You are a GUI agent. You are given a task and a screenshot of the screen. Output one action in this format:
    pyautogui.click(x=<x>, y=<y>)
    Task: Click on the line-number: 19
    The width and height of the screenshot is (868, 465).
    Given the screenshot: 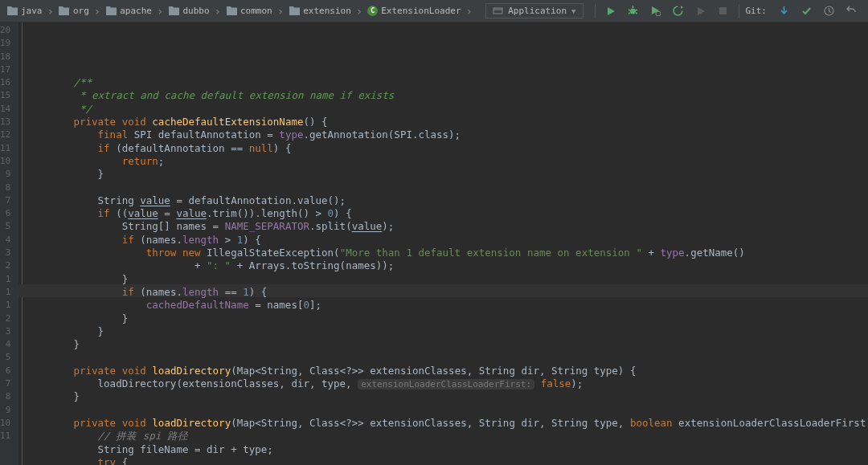 What is the action you would take?
    pyautogui.click(x=5, y=43)
    